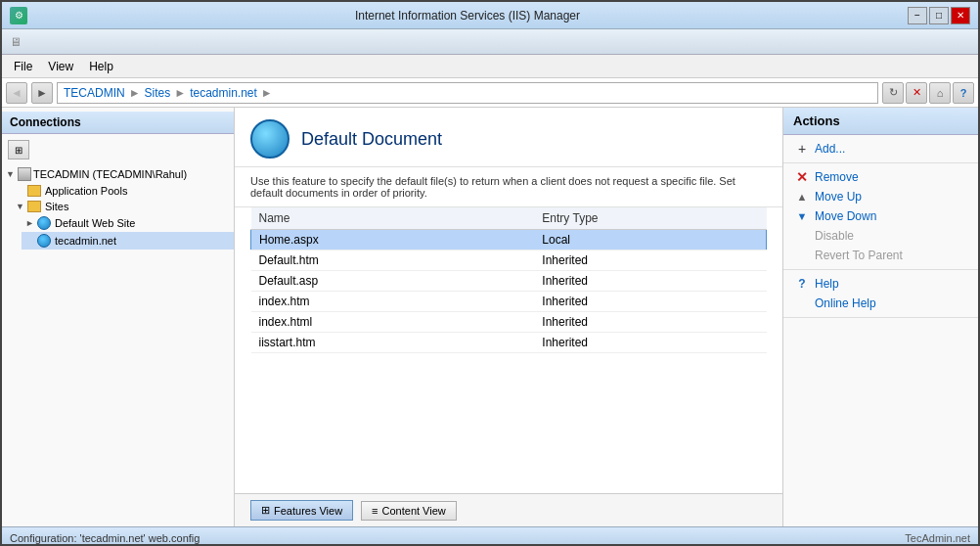 This screenshot has height=546, width=980. I want to click on tree-item-server: ▼ TECADMIN (TECADMIN\Rahul), so click(117, 174).